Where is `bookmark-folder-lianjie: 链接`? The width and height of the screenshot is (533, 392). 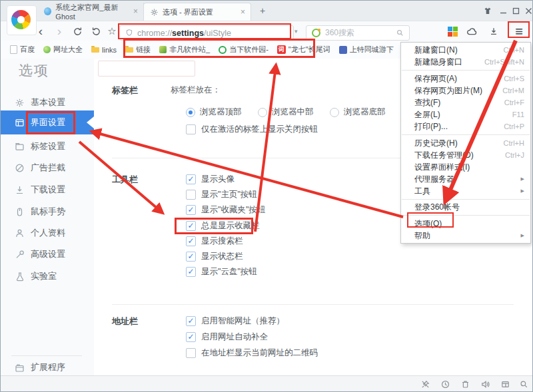 bookmark-folder-lianjie: 链接 is located at coordinates (138, 49).